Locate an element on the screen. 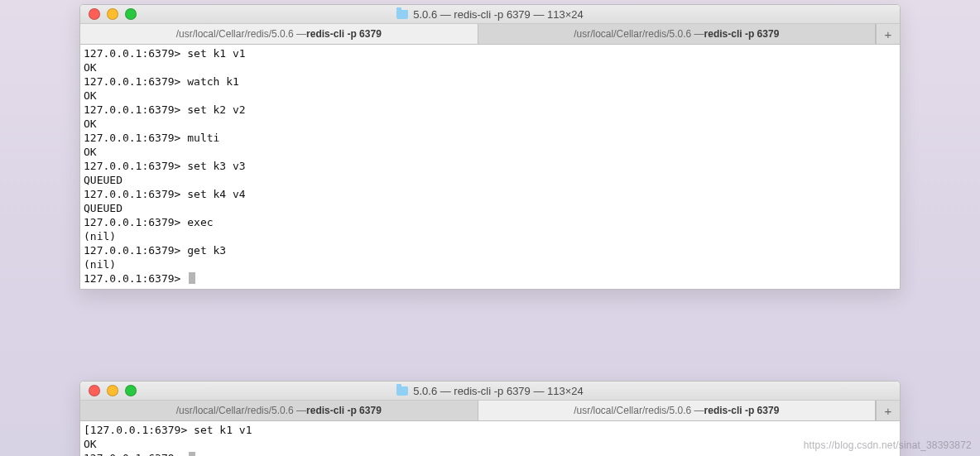 Image resolution: width=980 pixels, height=456 pixels. prompt-line: 127.0.0.1:6379> multi is located at coordinates (490, 137).